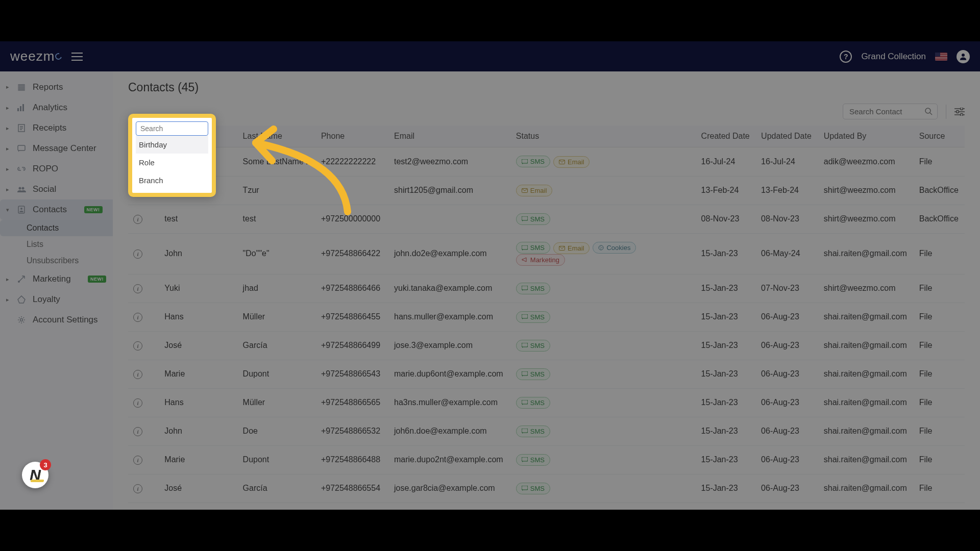  What do you see at coordinates (56, 228) in the screenshot?
I see `sidebar-sub-contacts: Contacts` at bounding box center [56, 228].